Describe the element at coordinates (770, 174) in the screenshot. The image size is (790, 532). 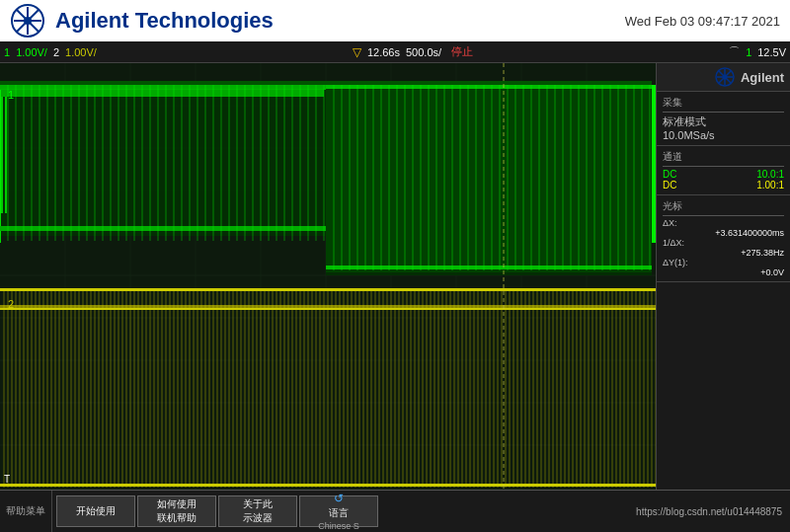
I see `ch1-probe: 10.0:1` at that location.